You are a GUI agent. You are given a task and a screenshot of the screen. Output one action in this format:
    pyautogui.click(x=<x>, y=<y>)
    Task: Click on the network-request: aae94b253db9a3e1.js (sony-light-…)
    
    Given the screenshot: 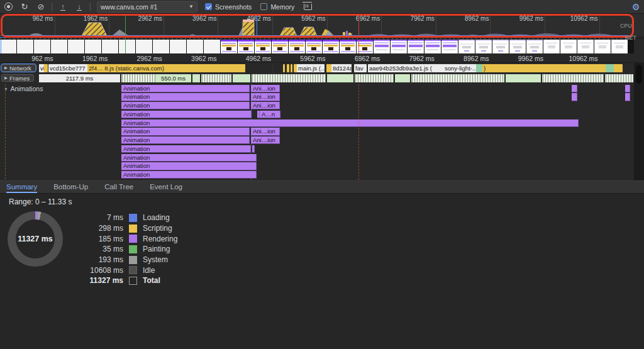 What is the action you would take?
    pyautogui.click(x=496, y=68)
    